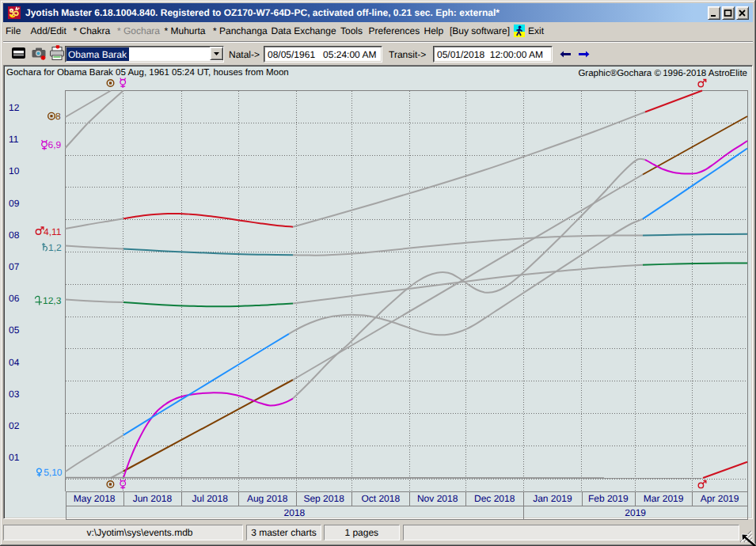  What do you see at coordinates (52, 301) in the screenshot?
I see `svg-text: 12,3` at bounding box center [52, 301].